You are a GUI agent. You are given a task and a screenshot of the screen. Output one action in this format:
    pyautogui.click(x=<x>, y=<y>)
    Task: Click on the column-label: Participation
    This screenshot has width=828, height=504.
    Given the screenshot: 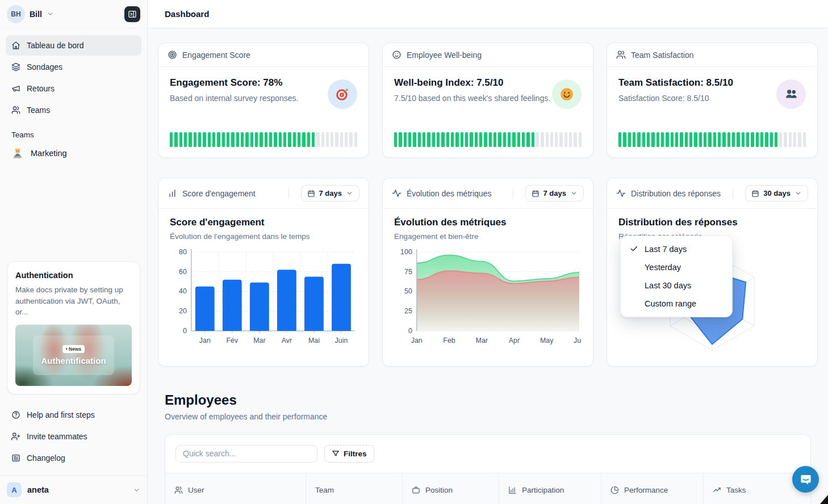 What is the action you would take?
    pyautogui.click(x=543, y=490)
    